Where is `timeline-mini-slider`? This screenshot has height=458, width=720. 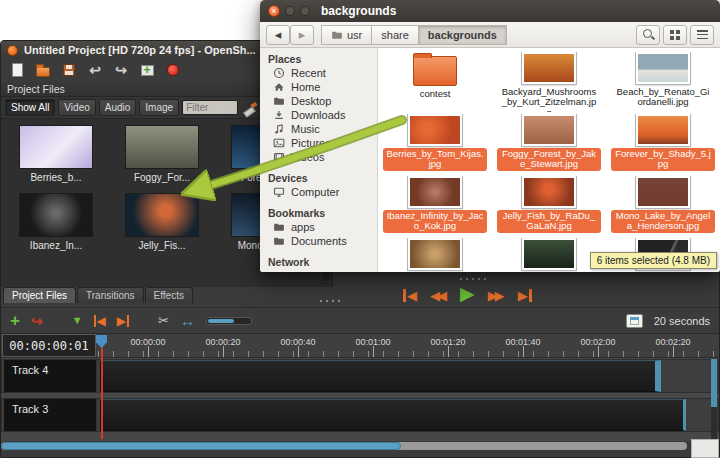
timeline-mini-slider is located at coordinates (229, 321).